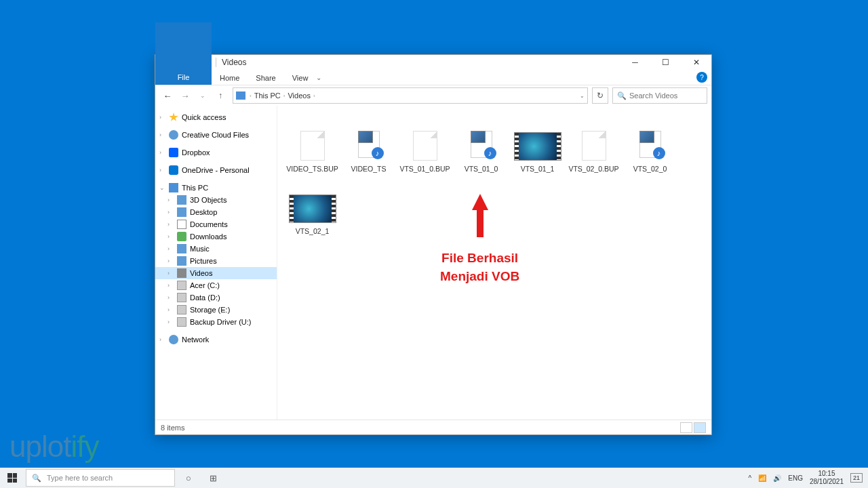 Image resolution: width=868 pixels, height=488 pixels. I want to click on volume-icon: 🔊, so click(777, 479).